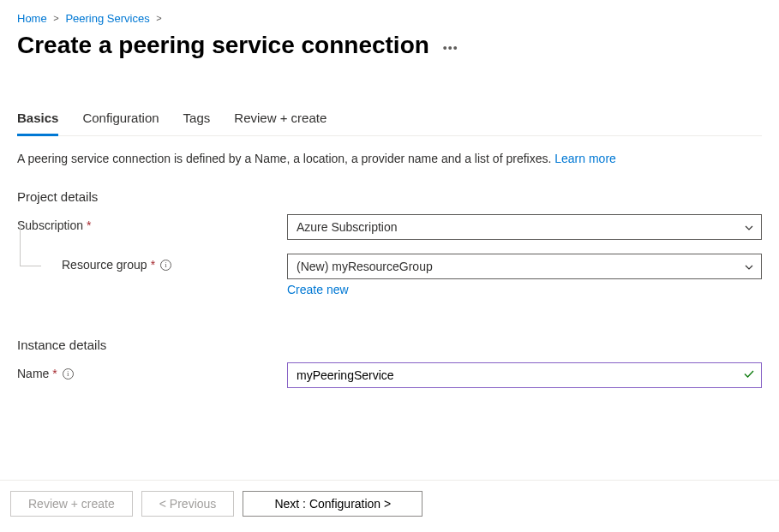  What do you see at coordinates (365, 266) in the screenshot?
I see `resource-group-value: (New) myResourceGroup` at bounding box center [365, 266].